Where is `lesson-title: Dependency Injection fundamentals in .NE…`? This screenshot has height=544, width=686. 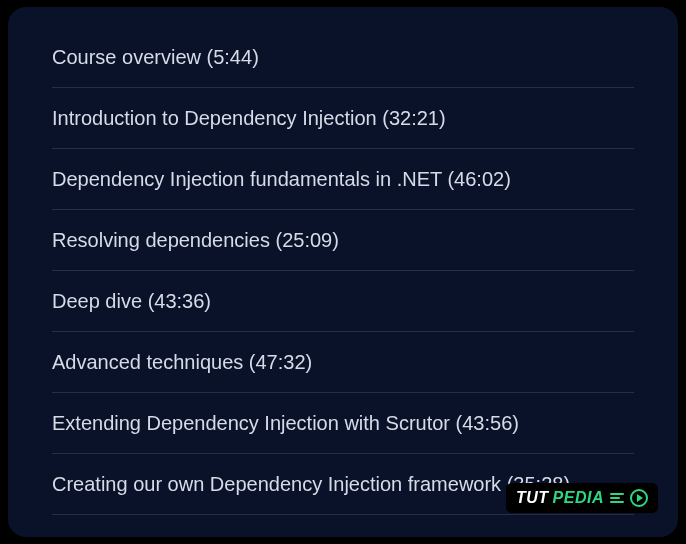 lesson-title: Dependency Injection fundamentals in .NE… is located at coordinates (282, 179).